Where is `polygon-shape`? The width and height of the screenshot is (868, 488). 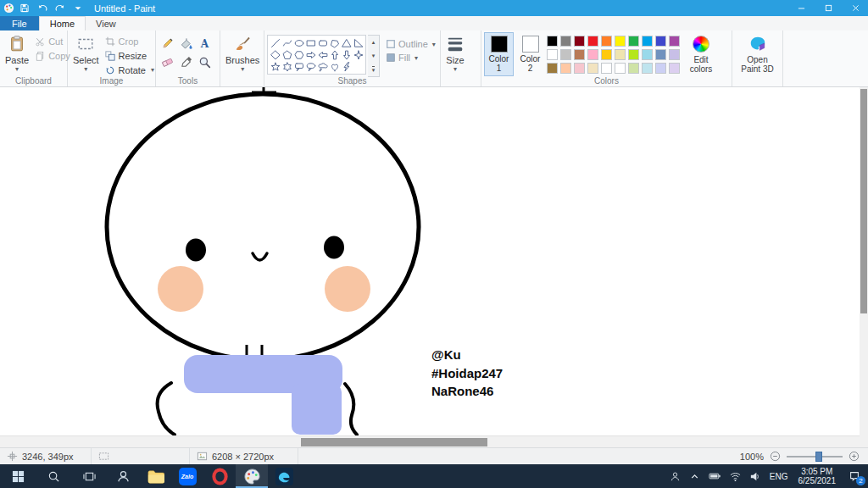
polygon-shape is located at coordinates (334, 42).